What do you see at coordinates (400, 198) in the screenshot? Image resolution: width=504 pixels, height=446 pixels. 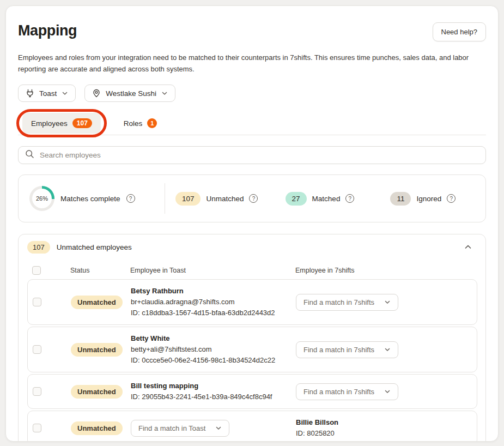 I see `ignored-count: 11` at bounding box center [400, 198].